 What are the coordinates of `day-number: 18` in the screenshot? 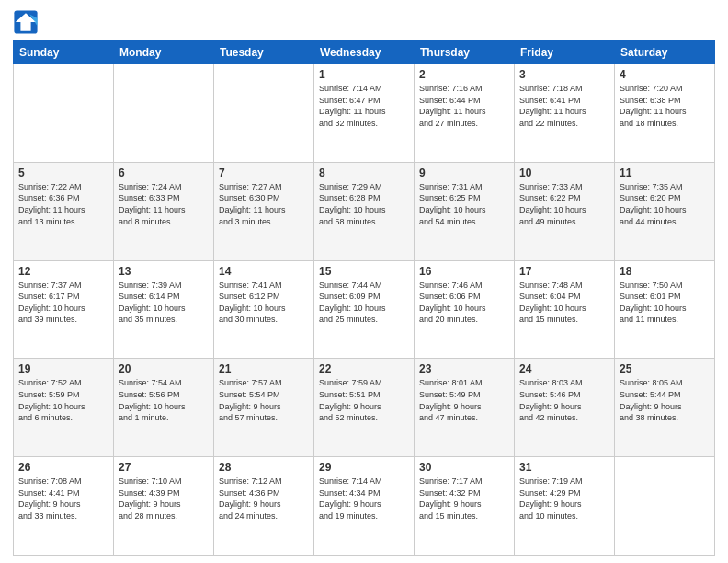 It's located at (665, 271).